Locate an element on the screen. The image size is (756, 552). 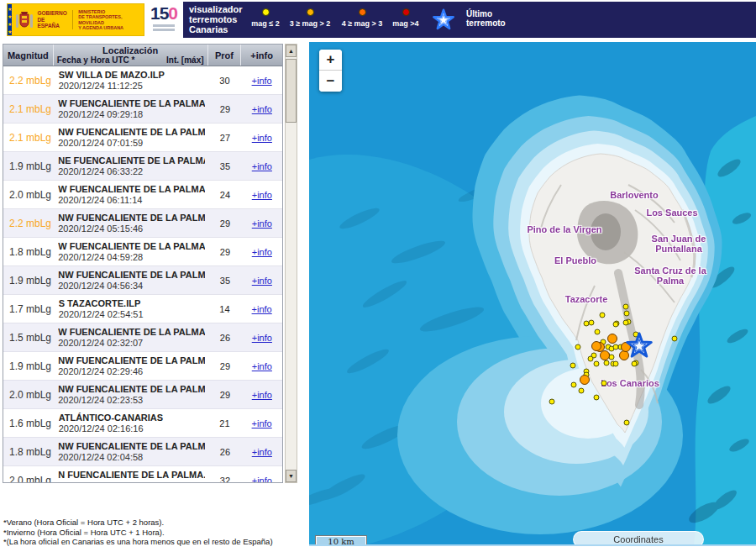
coordinates-button: Coordinates is located at coordinates (638, 539).